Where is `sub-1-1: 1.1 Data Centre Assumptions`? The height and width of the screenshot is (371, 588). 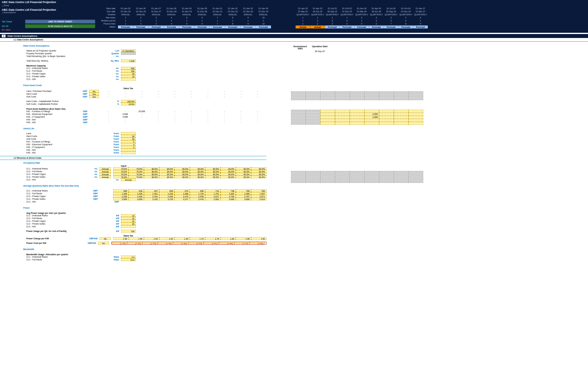
sub-1-1: 1.1 Data Centre Assumptions is located at coordinates (294, 40).